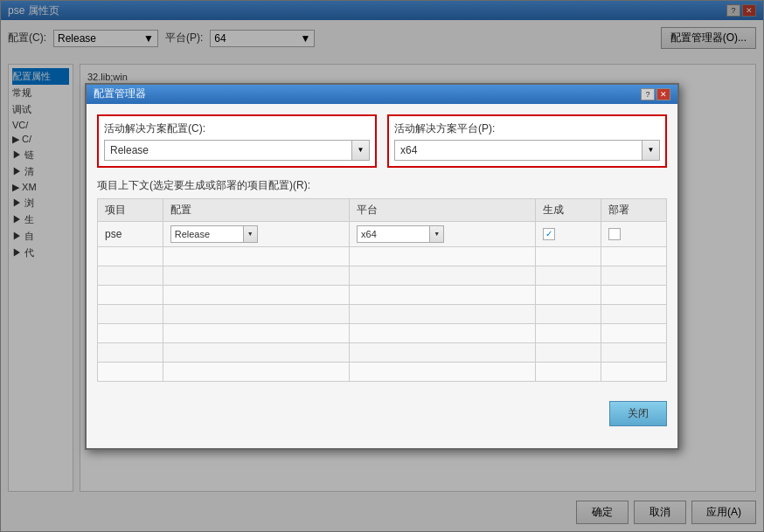 The width and height of the screenshot is (764, 532). Describe the element at coordinates (549, 234) in the screenshot. I see `build-checkbox: ✓` at that location.